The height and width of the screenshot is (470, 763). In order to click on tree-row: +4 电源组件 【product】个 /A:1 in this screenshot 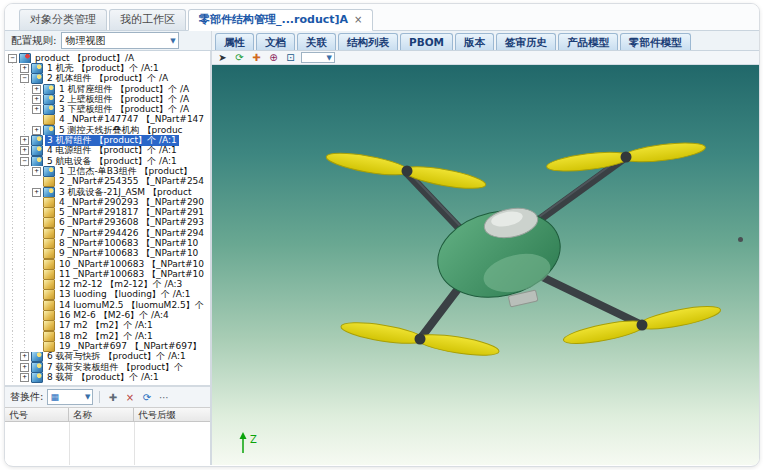, I will do `click(108, 151)`.